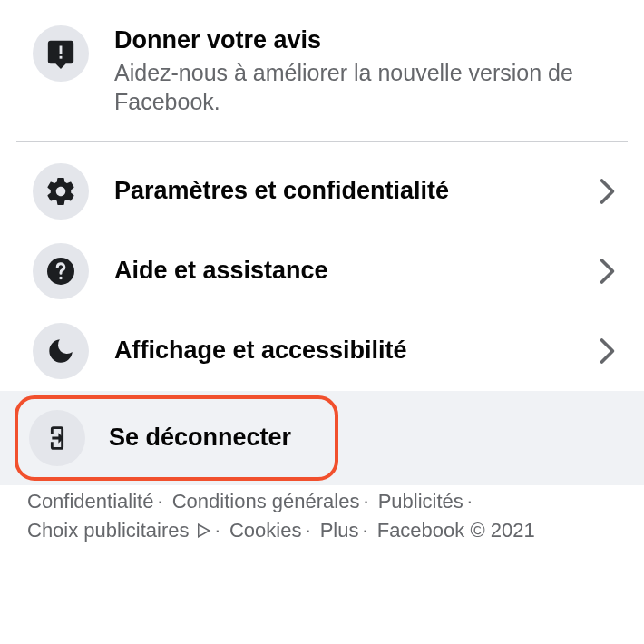 The width and height of the screenshot is (644, 644). I want to click on feedback-title: Donner votre avis, so click(368, 41).